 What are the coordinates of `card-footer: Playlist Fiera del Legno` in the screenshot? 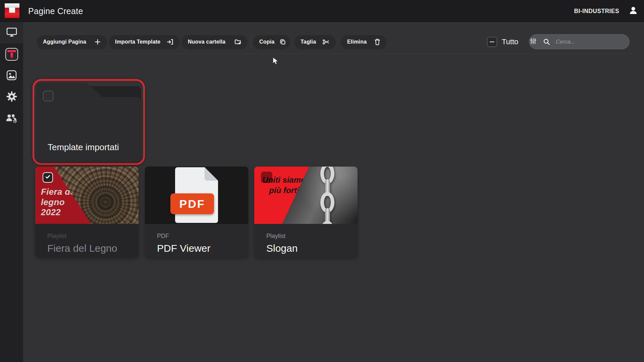 It's located at (87, 241).